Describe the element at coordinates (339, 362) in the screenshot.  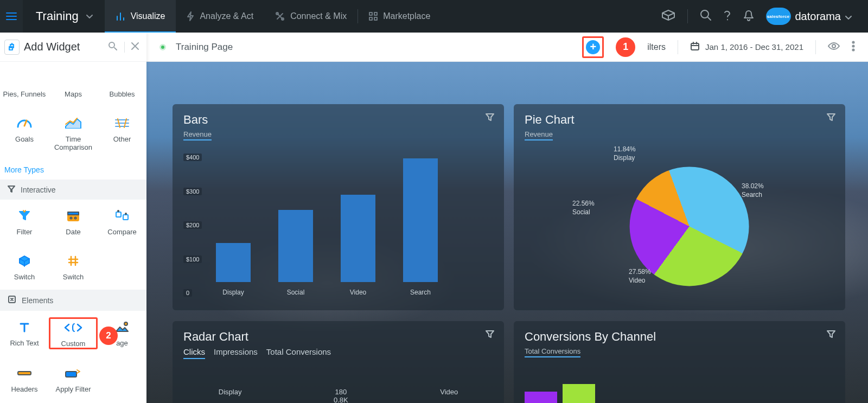
I see `card-radar: Radar Chart Clicks Impressions Total Con…` at that location.